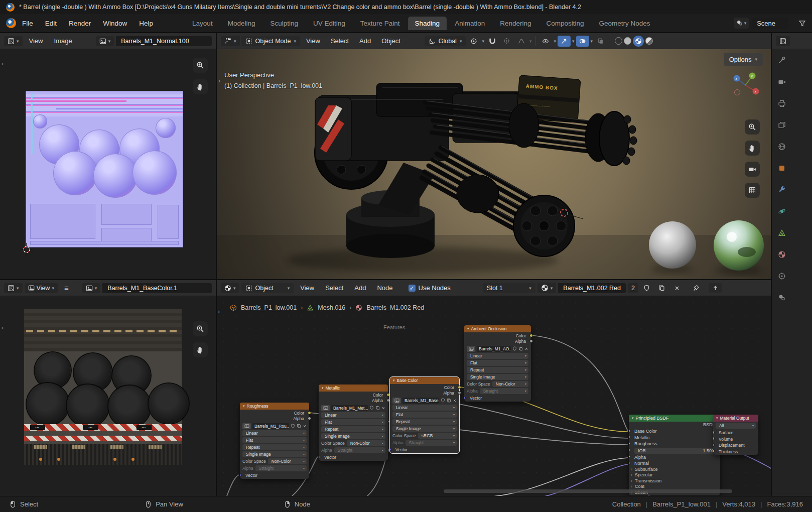  Describe the element at coordinates (782, 233) in the screenshot. I see `data-tab-icon` at that location.